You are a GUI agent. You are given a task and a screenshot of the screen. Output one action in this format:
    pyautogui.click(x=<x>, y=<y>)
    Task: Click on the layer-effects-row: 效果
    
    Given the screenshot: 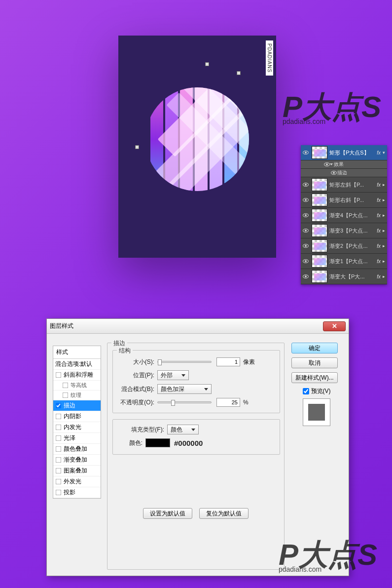 What is the action you would take?
    pyautogui.click(x=344, y=165)
    